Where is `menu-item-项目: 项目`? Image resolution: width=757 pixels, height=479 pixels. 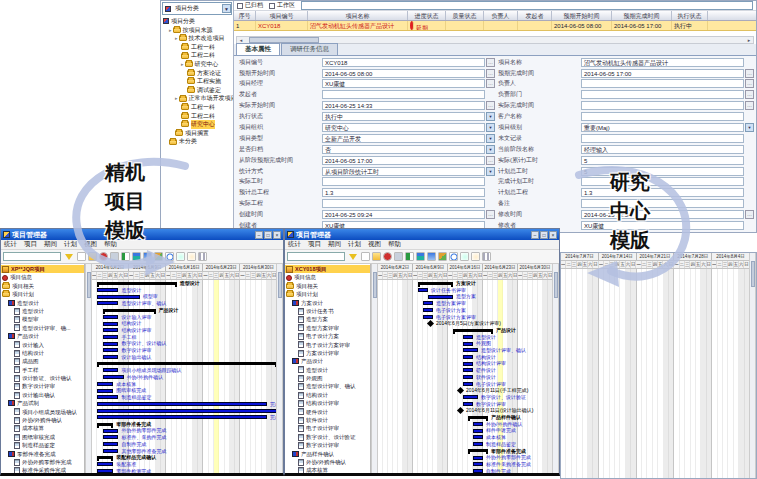 menu-item-项目: 项目 is located at coordinates (314, 244).